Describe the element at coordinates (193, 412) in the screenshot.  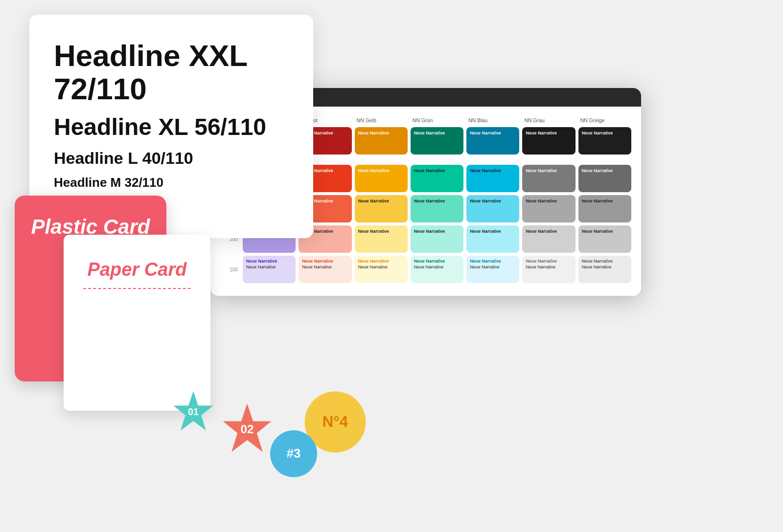
I see `badge-01: 01` at that location.